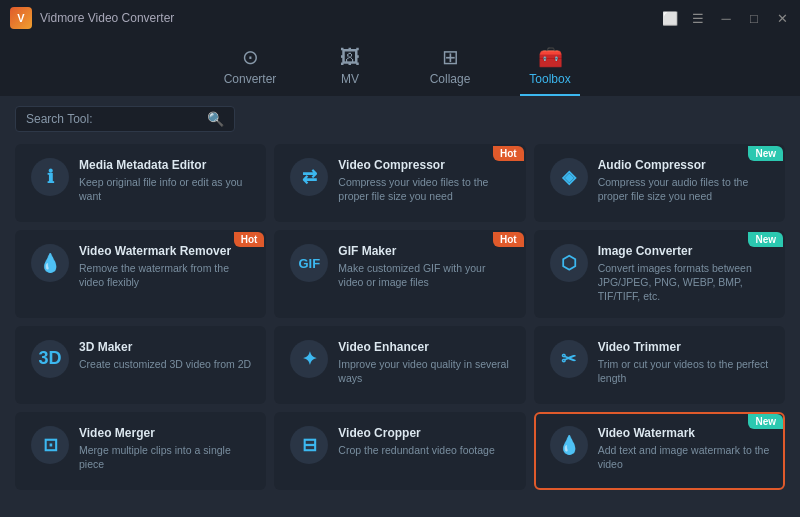 The image size is (800, 517). What do you see at coordinates (450, 57) in the screenshot?
I see `collage-icon: ⊞` at bounding box center [450, 57].